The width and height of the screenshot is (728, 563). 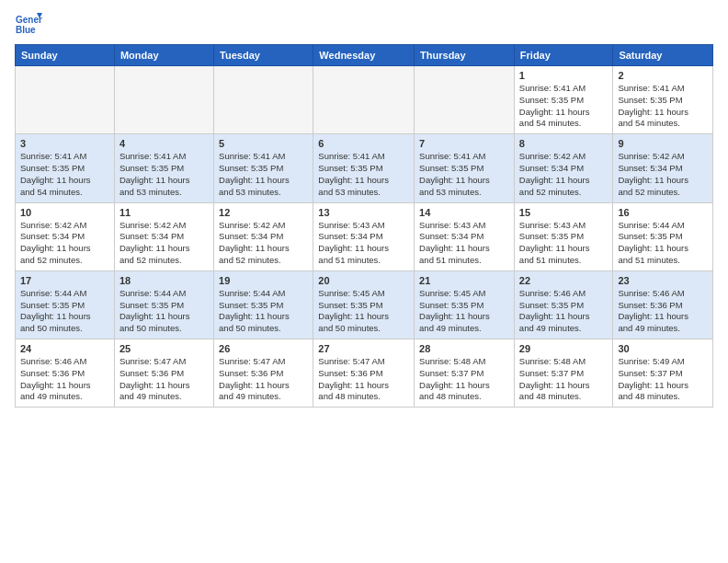 What do you see at coordinates (564, 75) in the screenshot?
I see `day-number: 1` at bounding box center [564, 75].